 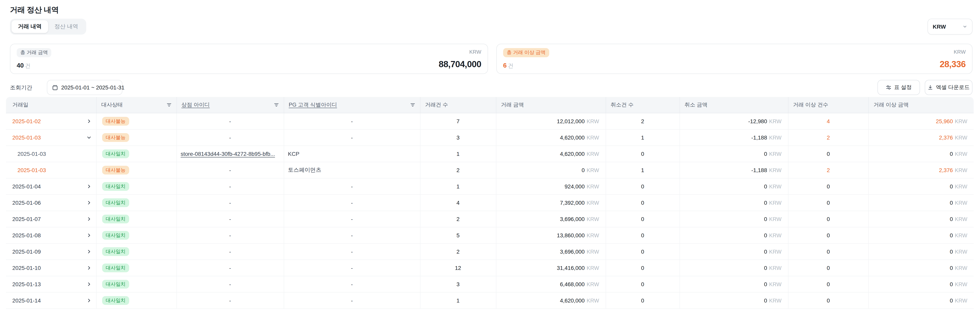 What do you see at coordinates (24, 66) in the screenshot?
I see `total-count: 40건` at bounding box center [24, 66].